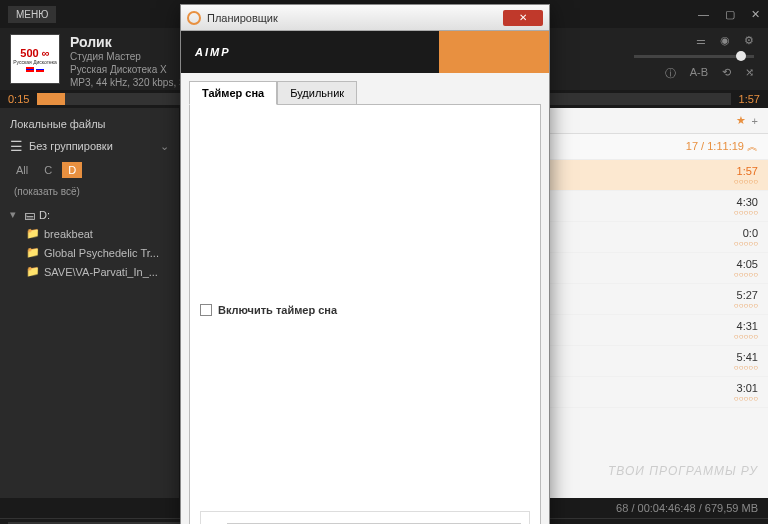 This screenshot has width=768, height=524. Describe the element at coordinates (213, 52) in the screenshot. I see `brand-text: AIMP` at that location.